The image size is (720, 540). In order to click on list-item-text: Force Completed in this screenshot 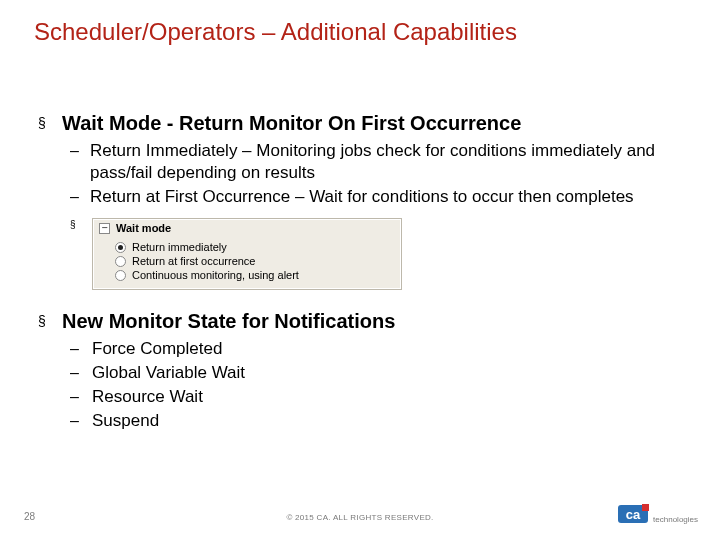, I will do `click(157, 349)`.